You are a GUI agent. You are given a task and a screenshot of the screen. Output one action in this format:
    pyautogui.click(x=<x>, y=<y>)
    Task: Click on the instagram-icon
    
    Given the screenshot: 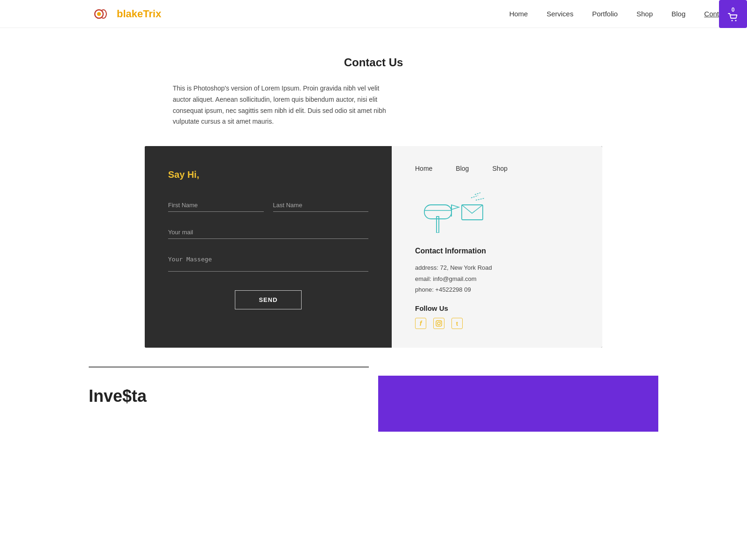 What is the action you would take?
    pyautogui.click(x=439, y=323)
    